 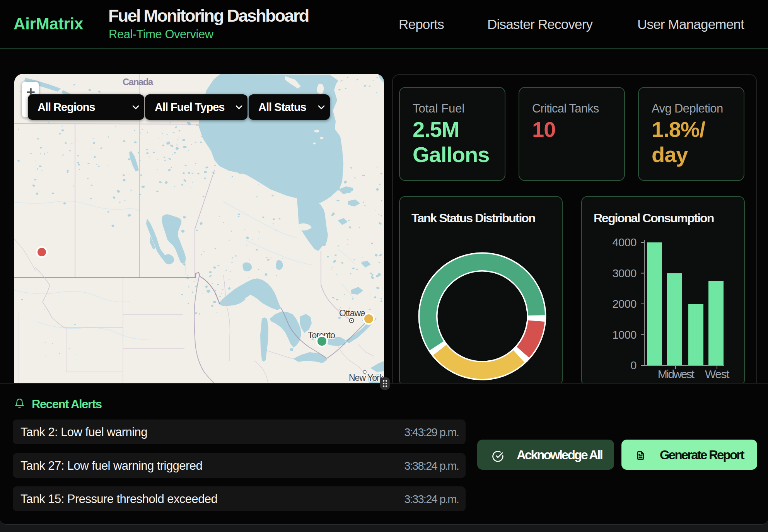 I want to click on svg-text: 3000, so click(x=624, y=273).